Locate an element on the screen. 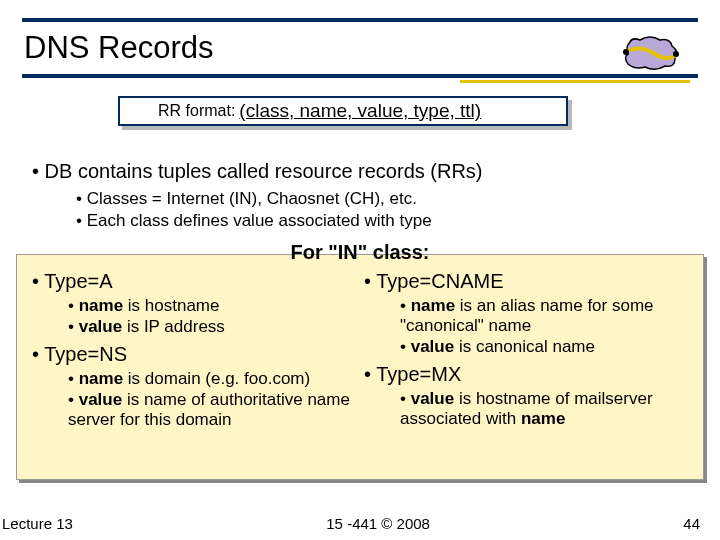 This screenshot has width=720, height=540. rr-format-box: RR format: (class, name, value, type, tt… is located at coordinates (343, 111).